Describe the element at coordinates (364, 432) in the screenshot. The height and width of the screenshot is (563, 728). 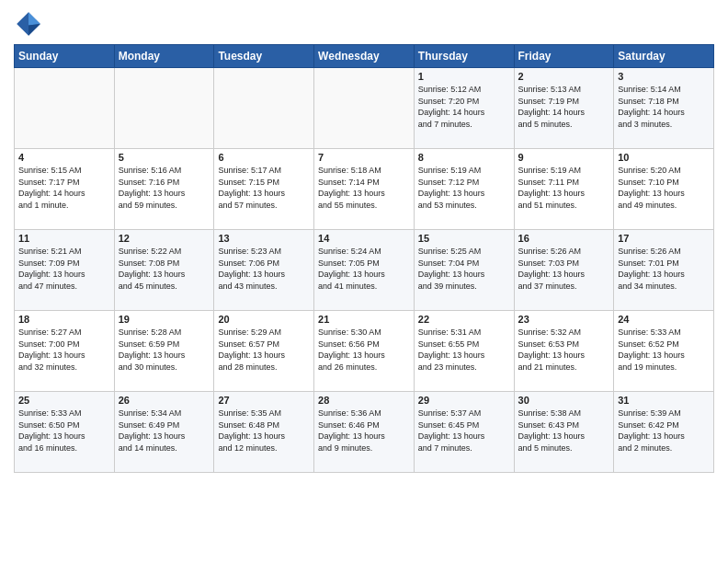
I see `calendar-week-4: 25Sunrise: 5:33 AM Sunset: 6:50 PM Dayli…` at that location.